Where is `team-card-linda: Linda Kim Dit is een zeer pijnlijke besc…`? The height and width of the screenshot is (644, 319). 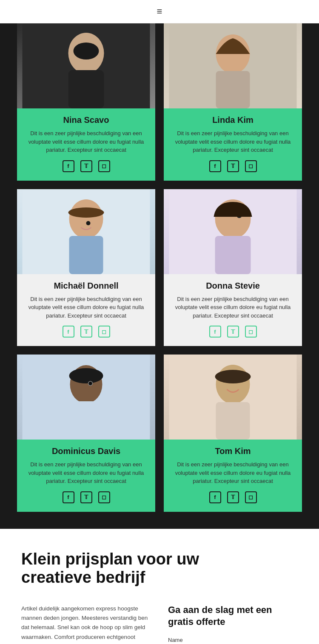
team-card-linda: Linda Kim Dit is een zeer pijnlijke besc… is located at coordinates (233, 102).